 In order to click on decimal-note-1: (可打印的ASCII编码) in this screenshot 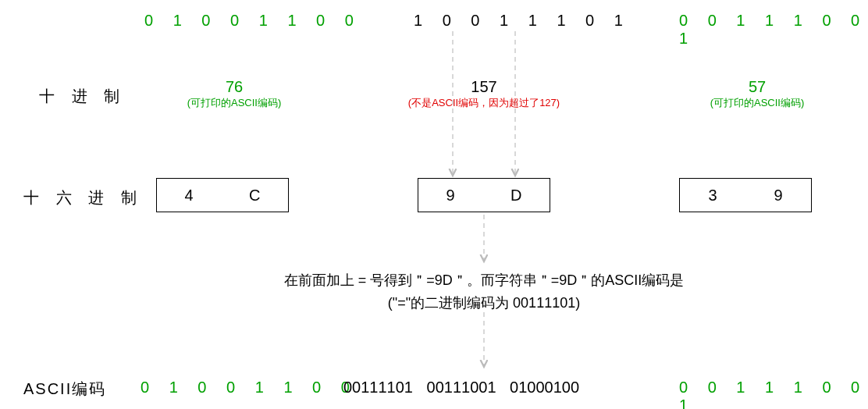, I will do `click(234, 103)`.